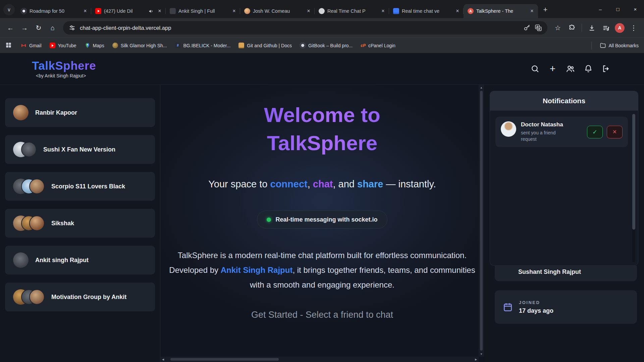 Image resolution: width=644 pixels, height=362 pixels. Describe the element at coordinates (257, 270) in the screenshot. I see `developer-link: Ankit Singh Rajput` at that location.